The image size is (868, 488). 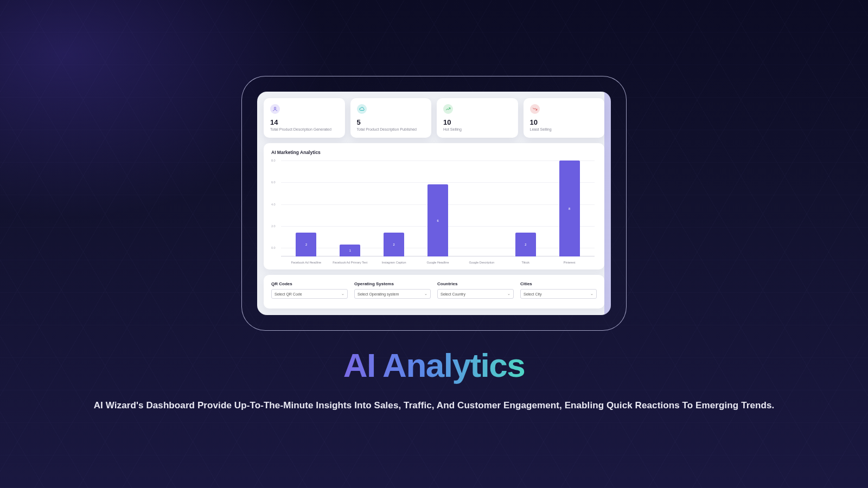 I want to click on stat-card-1: 5Total Product Description Published, so click(x=391, y=118).